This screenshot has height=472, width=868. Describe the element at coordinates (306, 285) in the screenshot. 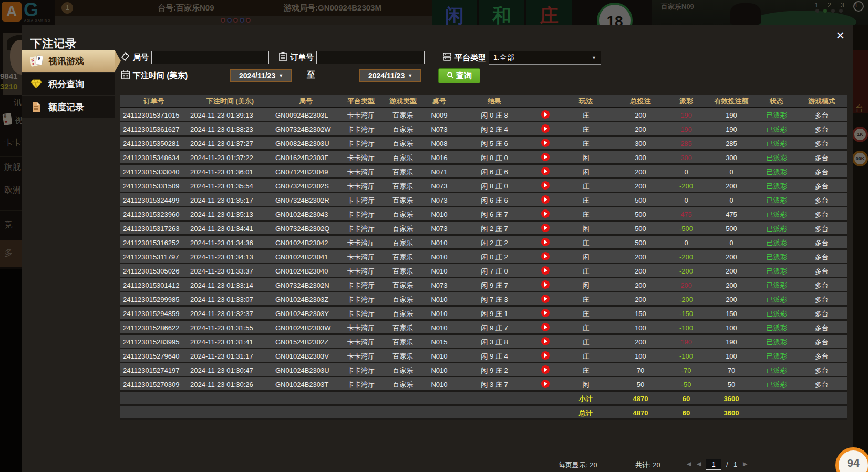

I see `cell-round-id: GN07324B2302N` at that location.